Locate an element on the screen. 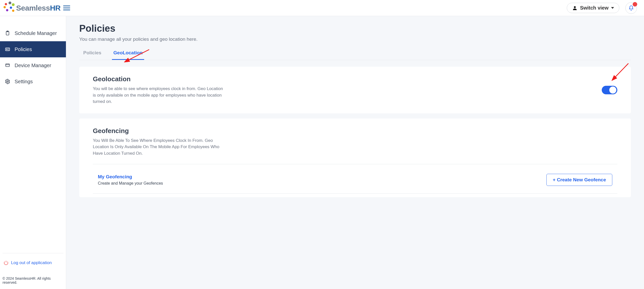 The height and width of the screenshot is (289, 644). geolocation-toggle is located at coordinates (610, 90).